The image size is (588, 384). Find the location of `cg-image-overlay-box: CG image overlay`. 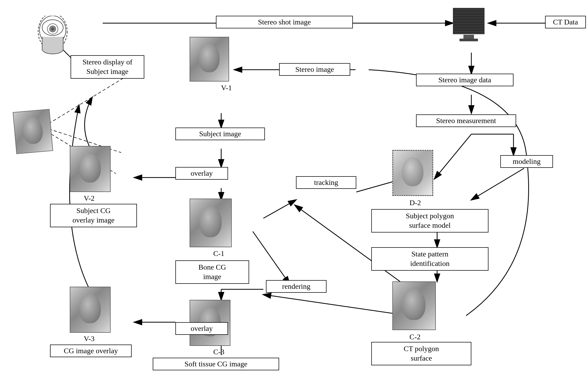

cg-image-overlay-box: CG image overlay is located at coordinates (91, 351).